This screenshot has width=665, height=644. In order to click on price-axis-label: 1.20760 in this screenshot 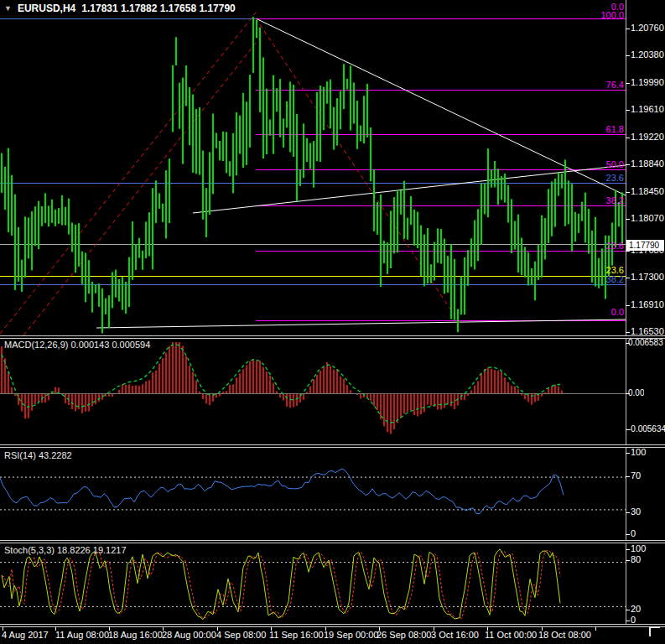, I will do `click(647, 28)`.